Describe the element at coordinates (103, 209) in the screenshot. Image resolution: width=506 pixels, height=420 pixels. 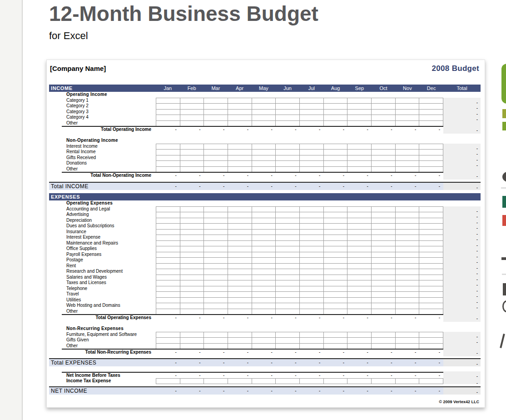
I see `row-label: Accounting and Legal` at that location.